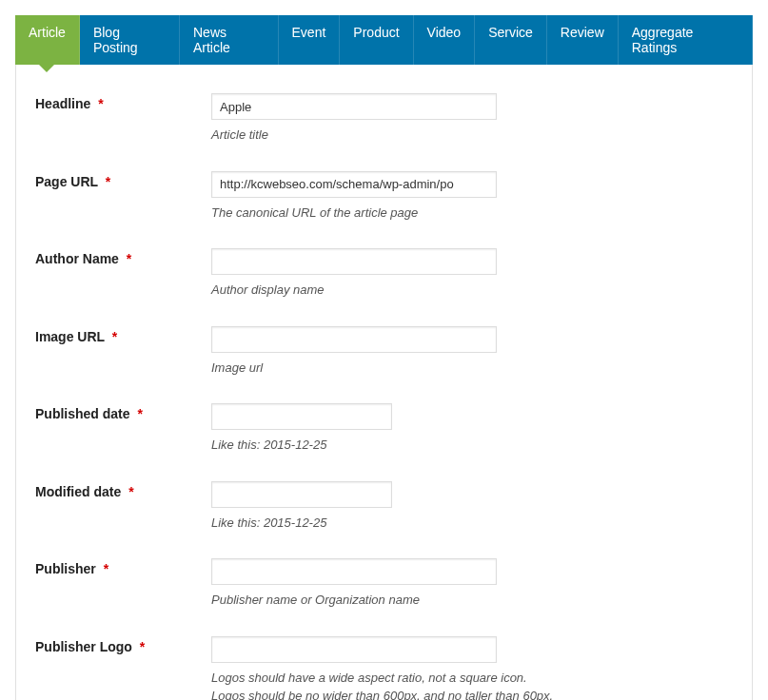 This screenshot has height=700, width=768. Describe the element at coordinates (472, 429) in the screenshot. I see `field-published-date: Like this: 2015-12-25` at that location.